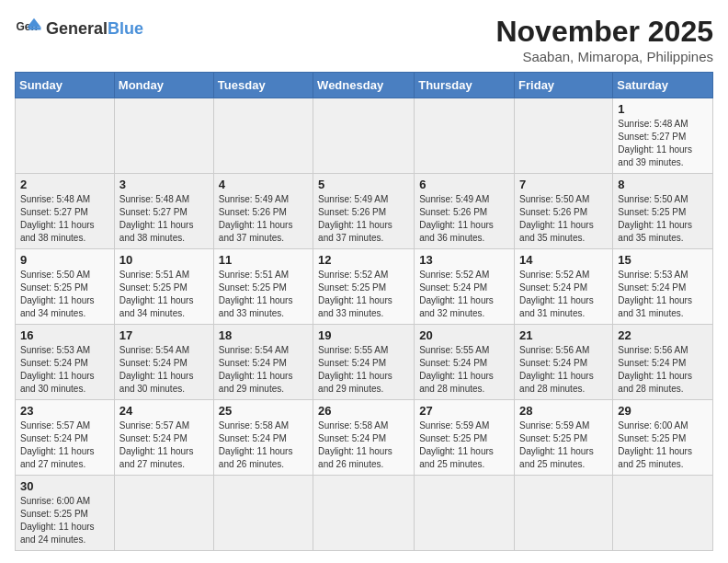 This screenshot has width=728, height=563. What do you see at coordinates (364, 212) in the screenshot?
I see `calendar-cell: 5Sunrise: 5:49 AM Sunset: 5:26 PM Daylig…` at bounding box center [364, 212].